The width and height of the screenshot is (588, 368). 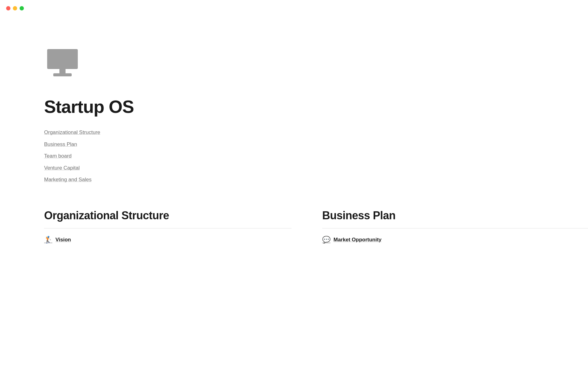 What do you see at coordinates (68, 180) in the screenshot?
I see `nav-link-marketing-sales: Marketing and Sales` at bounding box center [68, 180].